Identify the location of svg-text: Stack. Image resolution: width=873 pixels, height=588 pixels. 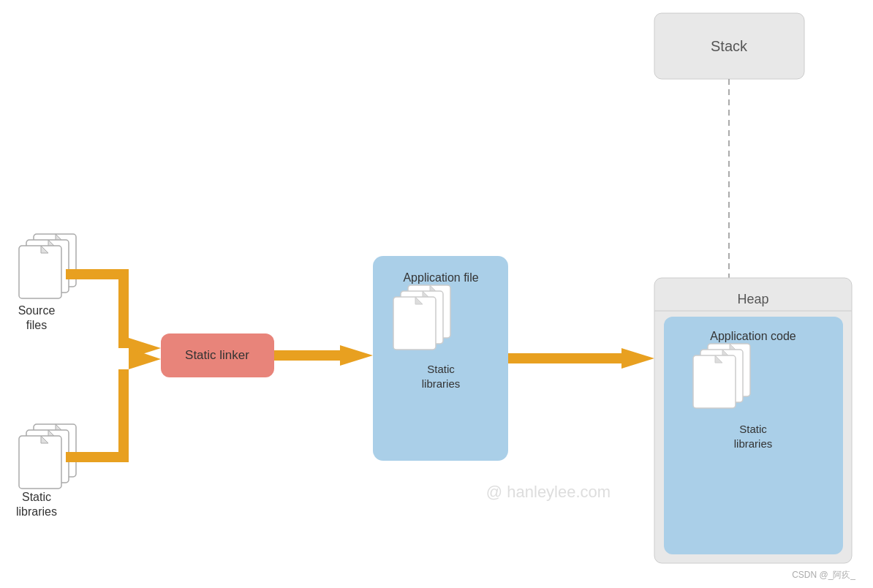
(730, 46).